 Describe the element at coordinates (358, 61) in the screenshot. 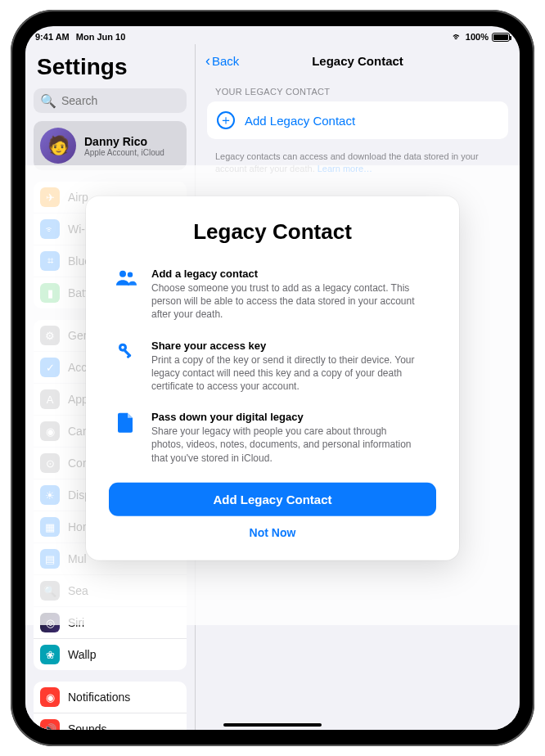

I see `nav-bar: ‹ Back Legacy Contact` at that location.